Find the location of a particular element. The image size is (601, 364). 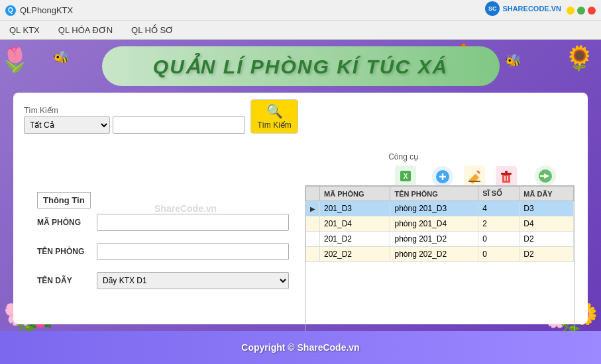

row-ma-phong: 201_D2 is located at coordinates (355, 240).